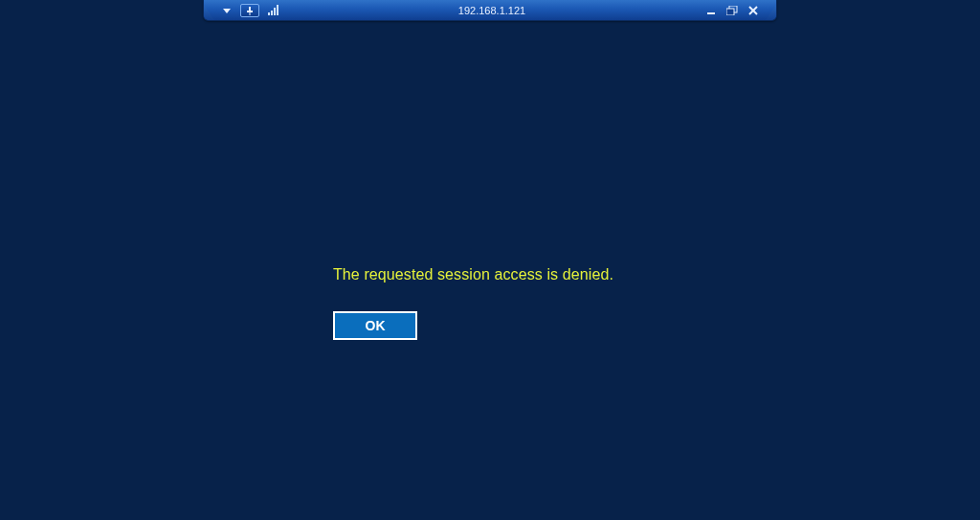  I want to click on rdp-bar-left-controls, so click(242, 11).